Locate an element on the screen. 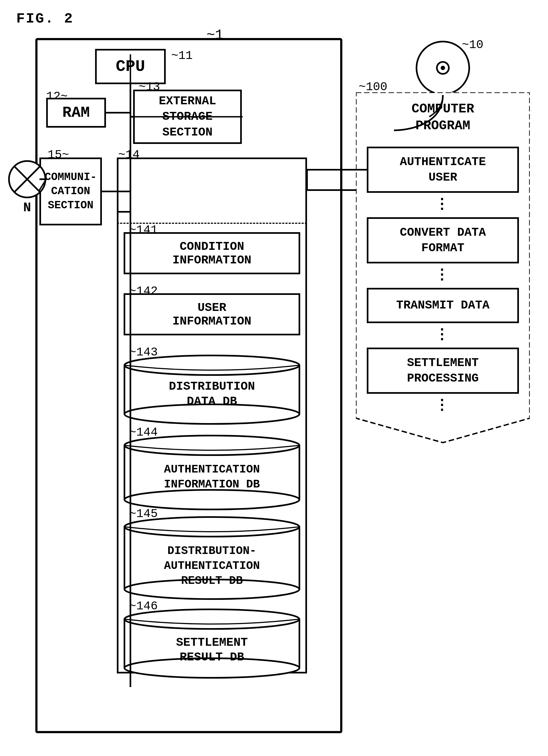 The height and width of the screenshot is (756, 548). prog-dots-2: ⋮ is located at coordinates (442, 275).